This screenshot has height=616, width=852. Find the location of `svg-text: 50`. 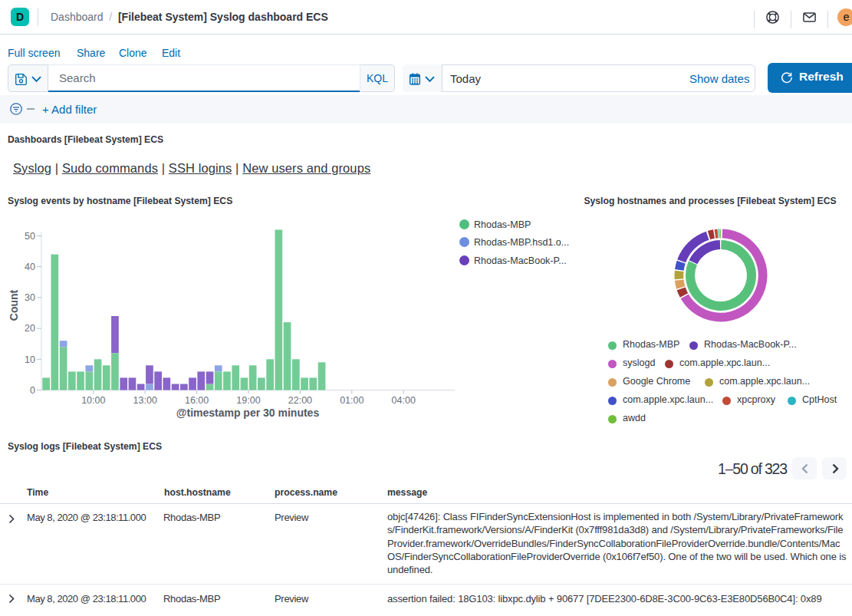

svg-text: 50 is located at coordinates (30, 236).